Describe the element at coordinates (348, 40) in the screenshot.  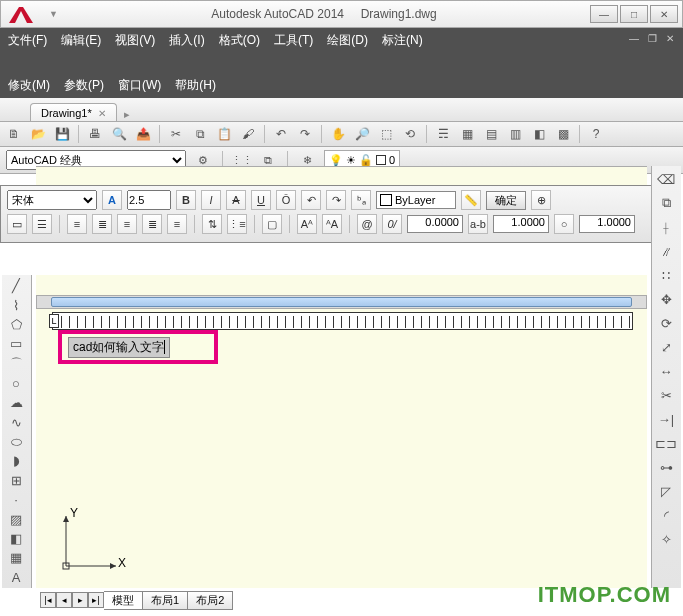
I see `menu-draw: 绘图(D)` at that location.